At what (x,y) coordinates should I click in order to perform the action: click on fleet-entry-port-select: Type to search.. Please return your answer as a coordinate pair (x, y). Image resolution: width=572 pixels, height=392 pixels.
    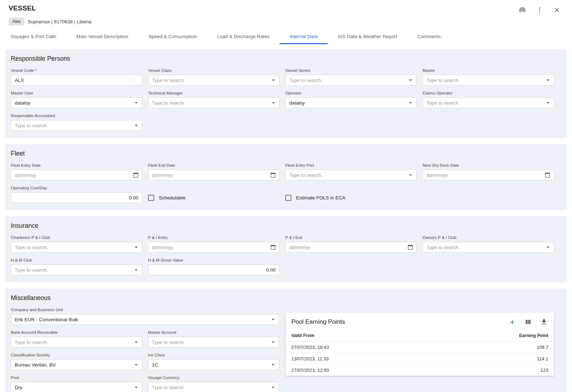
    Looking at the image, I should click on (351, 175).